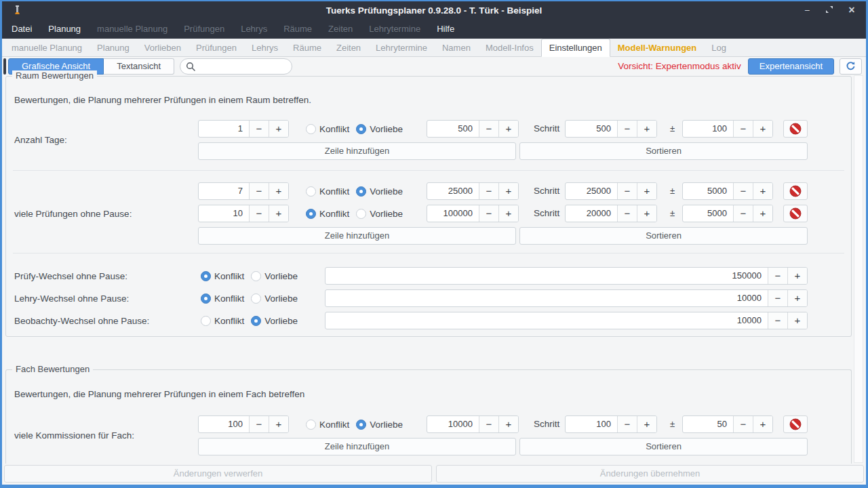 The height and width of the screenshot is (488, 868). Describe the element at coordinates (243, 66) in the screenshot. I see `search-input` at that location.